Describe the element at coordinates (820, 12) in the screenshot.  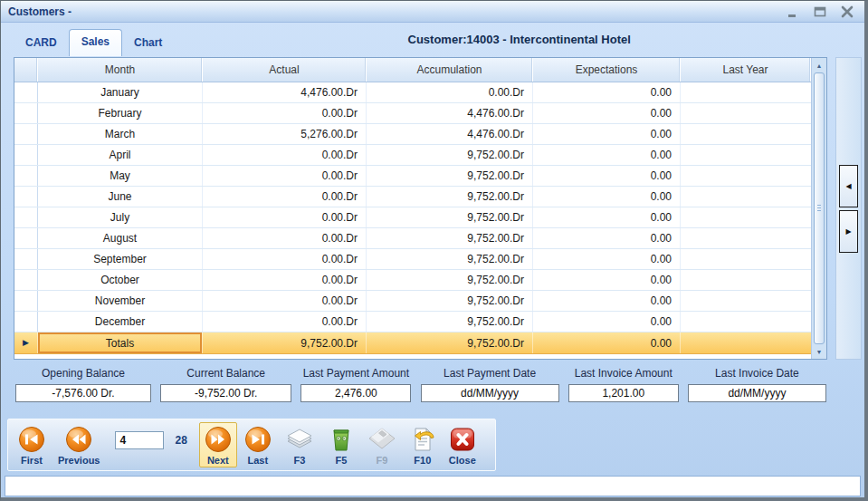
I see `maximize-icon` at that location.